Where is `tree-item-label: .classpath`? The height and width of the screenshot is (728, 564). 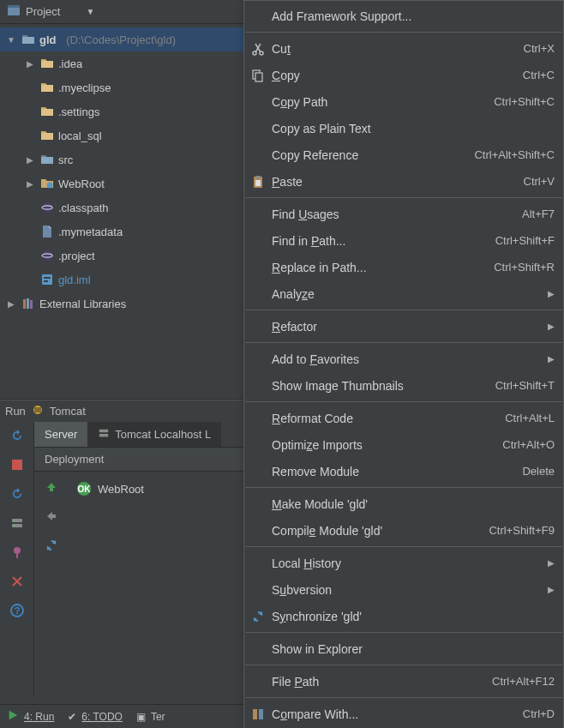
tree-item-label: .classpath is located at coordinates (84, 208).